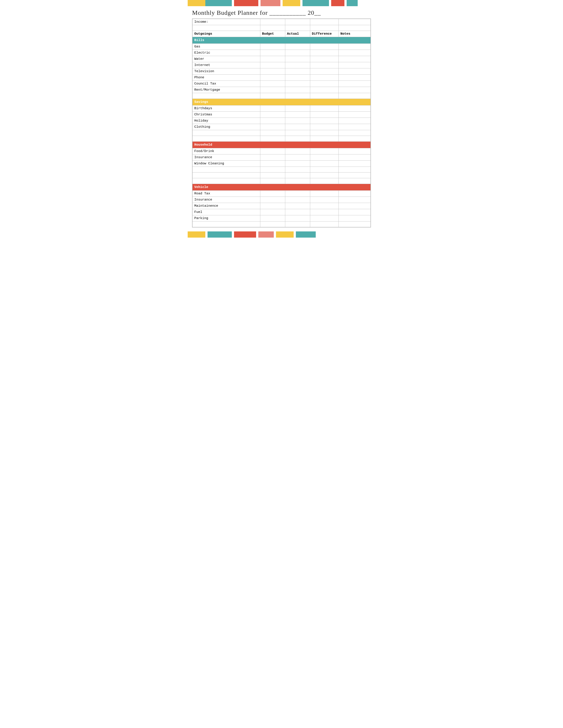 This screenshot has width=563, height=728. What do you see at coordinates (324, 34) in the screenshot?
I see `col-header-difference: Difference` at bounding box center [324, 34].